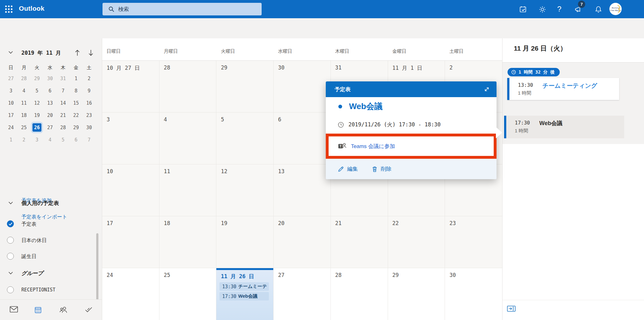 This screenshot has height=320, width=644. Describe the element at coordinates (14, 310) in the screenshot. I see `mail-module-icon` at that location.